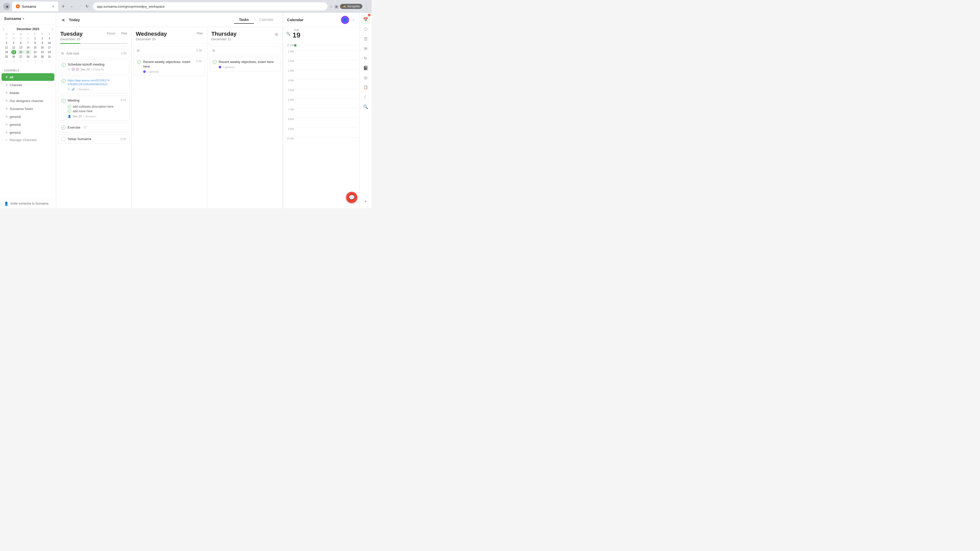 The image size is (980, 551). I want to click on cal-day-16: 16, so click(42, 48).